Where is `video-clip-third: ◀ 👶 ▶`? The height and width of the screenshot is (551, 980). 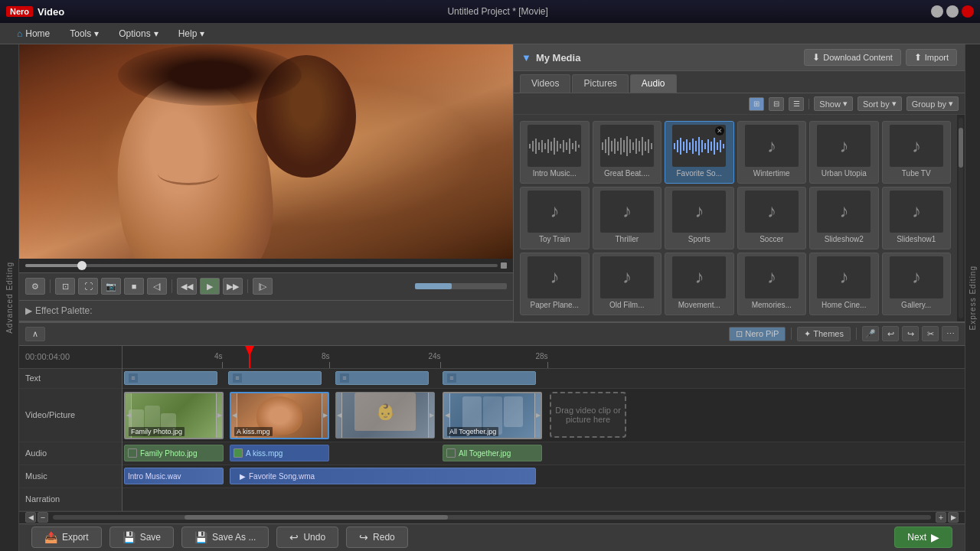
video-clip-third: ◀ 👶 ▶ is located at coordinates (385, 415).